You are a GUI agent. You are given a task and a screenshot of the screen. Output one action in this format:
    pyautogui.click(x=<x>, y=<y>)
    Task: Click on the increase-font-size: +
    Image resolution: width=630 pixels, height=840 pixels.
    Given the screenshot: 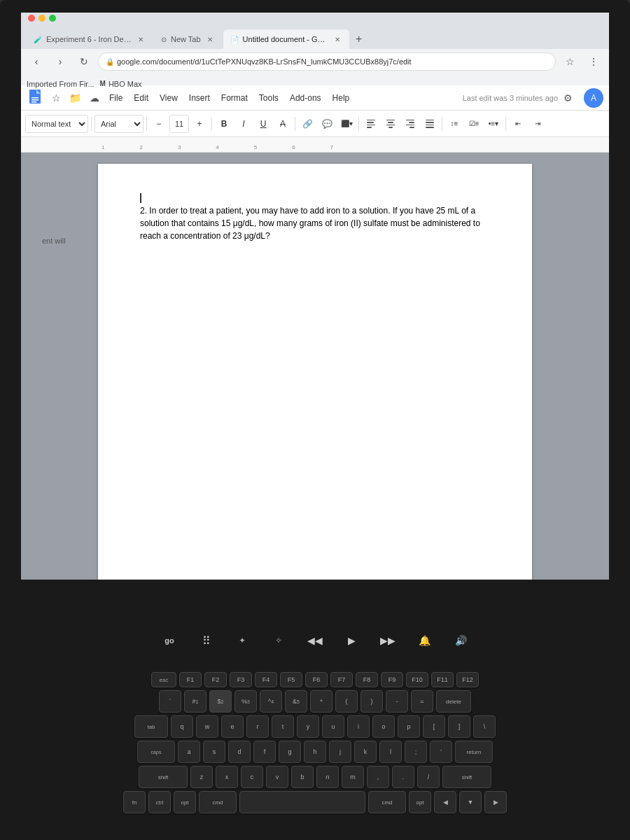 What is the action you would take?
    pyautogui.click(x=200, y=124)
    